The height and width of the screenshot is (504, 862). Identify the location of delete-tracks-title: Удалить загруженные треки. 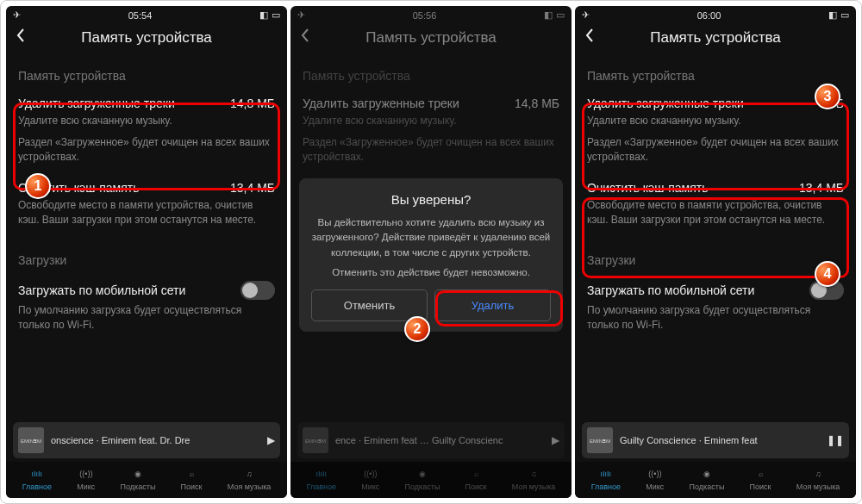
(665, 103).